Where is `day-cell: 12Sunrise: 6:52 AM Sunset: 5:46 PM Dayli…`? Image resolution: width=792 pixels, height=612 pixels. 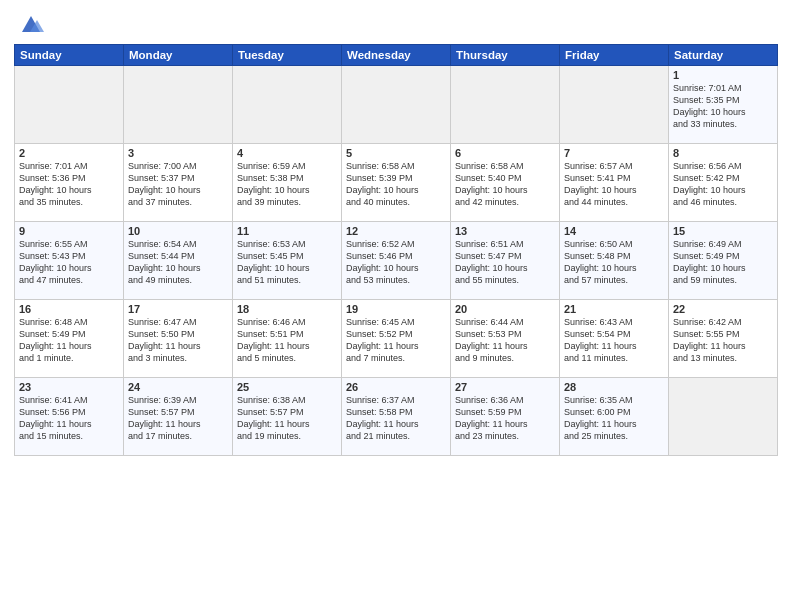
day-cell: 12Sunrise: 6:52 AM Sunset: 5:46 PM Dayli… is located at coordinates (396, 261).